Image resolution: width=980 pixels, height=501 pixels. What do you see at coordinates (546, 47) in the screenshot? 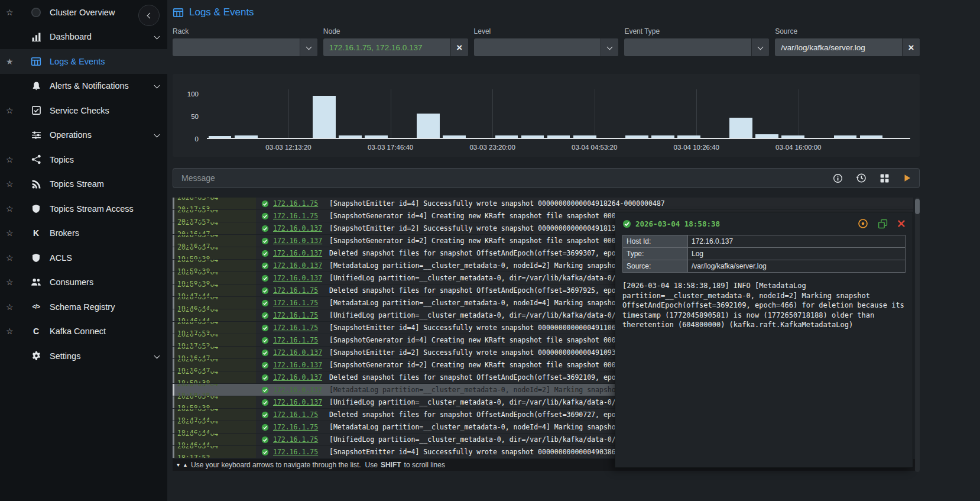
I see `level-select` at bounding box center [546, 47].